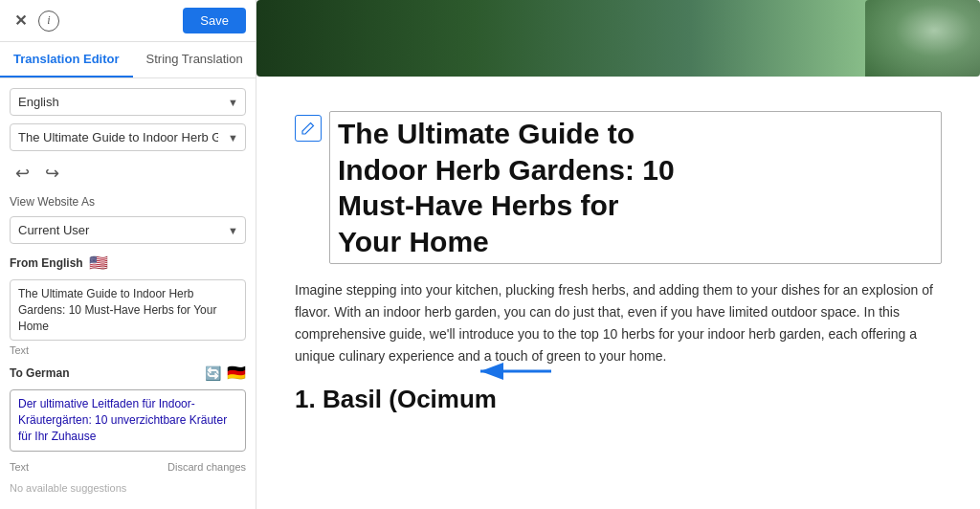 This screenshot has height=509, width=980. What do you see at coordinates (212, 373) in the screenshot?
I see `ai-generate-icon: 🔄` at bounding box center [212, 373].